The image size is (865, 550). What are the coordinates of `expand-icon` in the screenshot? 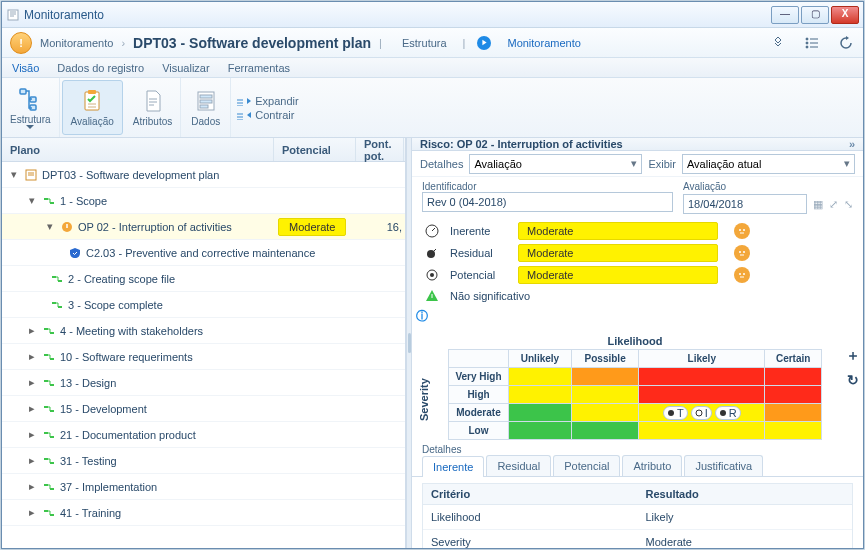 It's located at (244, 101).